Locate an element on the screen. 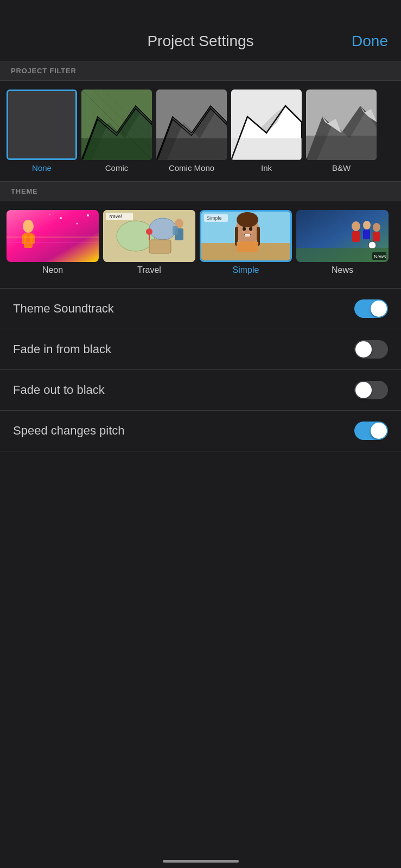 The width and height of the screenshot is (401, 868). toggle-row-fade-out: Fade out to black is located at coordinates (201, 391).